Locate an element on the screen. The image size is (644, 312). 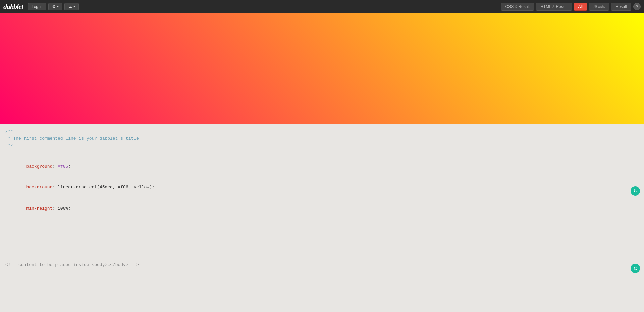
gear-icon: ⚙ is located at coordinates (54, 7).